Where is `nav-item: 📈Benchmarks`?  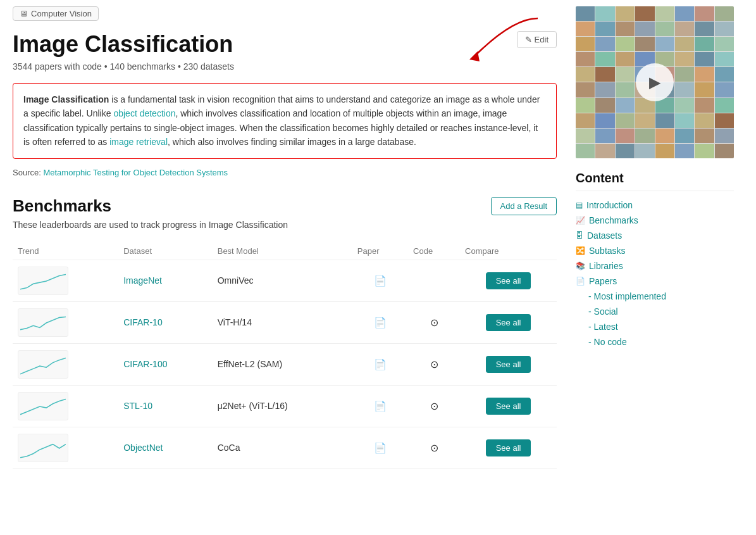
nav-item: 📈Benchmarks is located at coordinates (655, 220).